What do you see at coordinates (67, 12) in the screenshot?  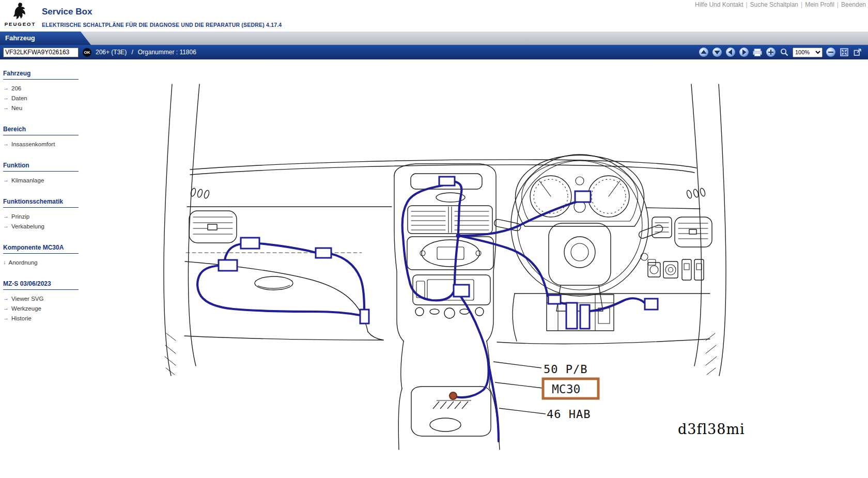 I see `app-title: Service Box` at bounding box center [67, 12].